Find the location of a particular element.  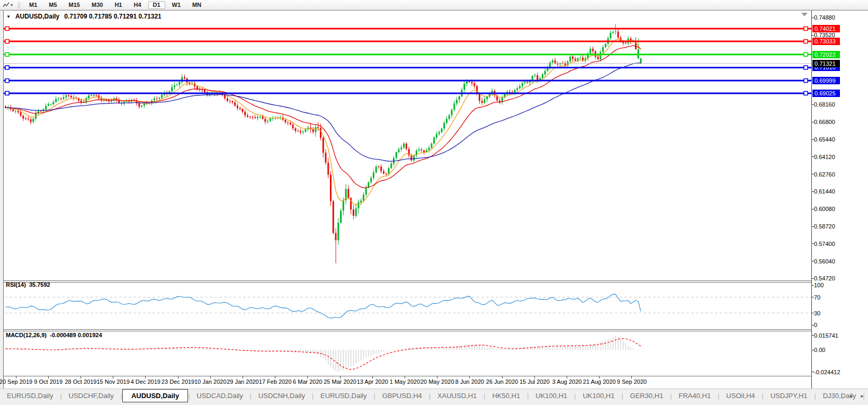

chart-tab: USDCHF,Daily is located at coordinates (91, 396).